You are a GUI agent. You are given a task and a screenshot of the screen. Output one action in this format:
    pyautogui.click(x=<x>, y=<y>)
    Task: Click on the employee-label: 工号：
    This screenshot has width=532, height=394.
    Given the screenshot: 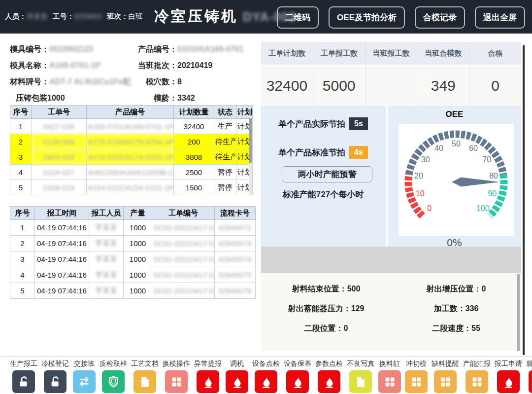 What is the action you would take?
    pyautogui.click(x=64, y=16)
    